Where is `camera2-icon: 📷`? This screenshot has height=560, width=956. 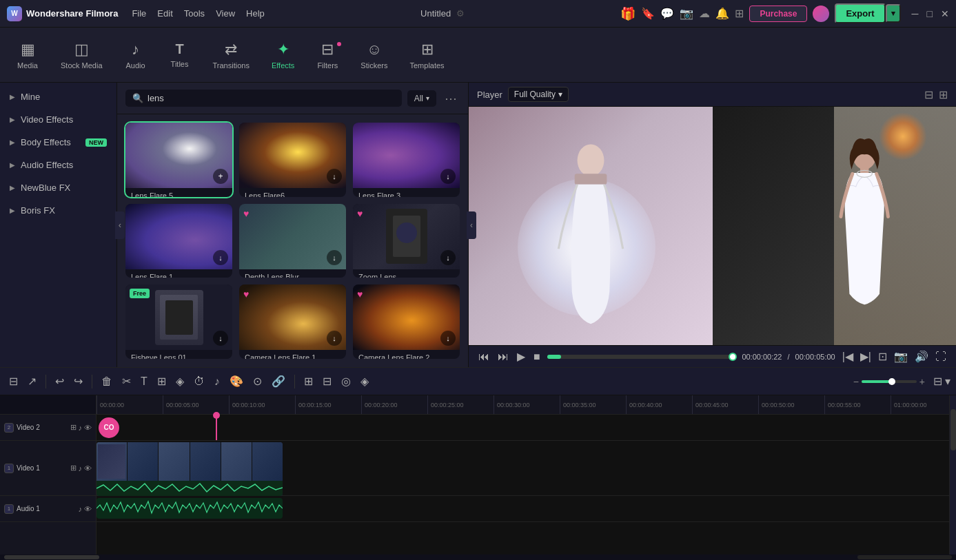 camera2-icon: 📷 is located at coordinates (687, 14).